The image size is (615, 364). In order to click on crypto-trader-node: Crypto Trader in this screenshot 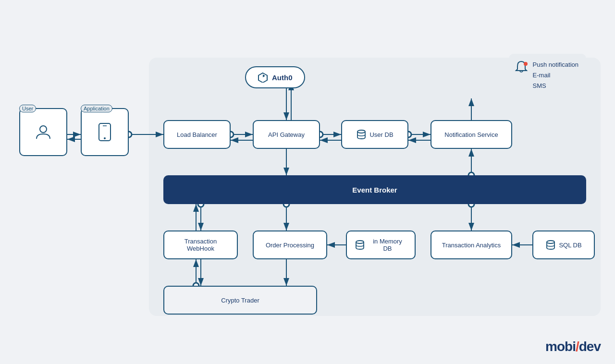, I will do `click(240, 300)`.